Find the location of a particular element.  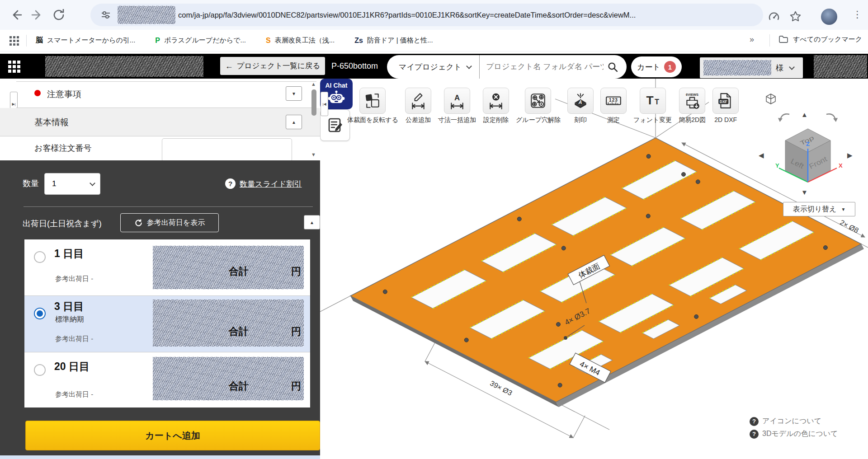

chrome-menu-icon: ⋮ is located at coordinates (857, 14).